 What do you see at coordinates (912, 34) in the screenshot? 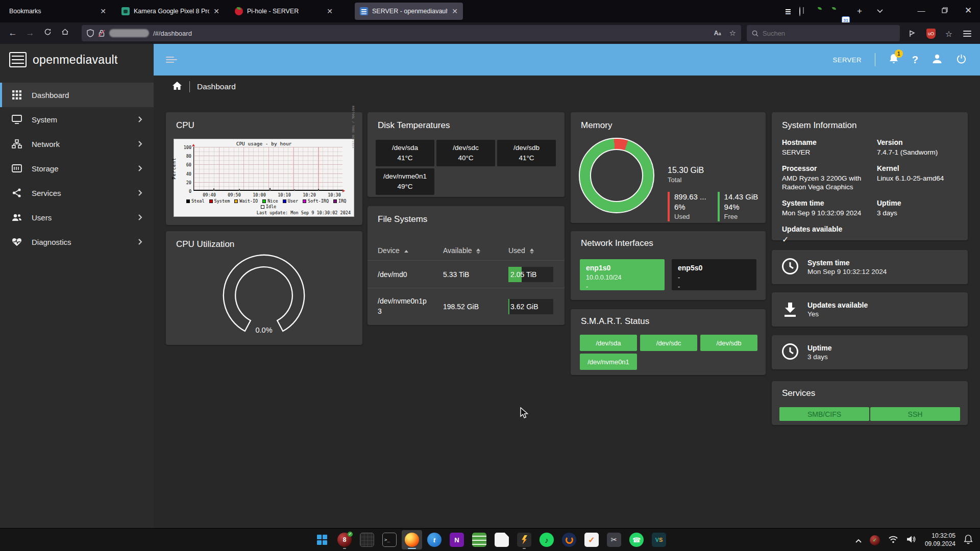
I see `extension-icon` at bounding box center [912, 34].